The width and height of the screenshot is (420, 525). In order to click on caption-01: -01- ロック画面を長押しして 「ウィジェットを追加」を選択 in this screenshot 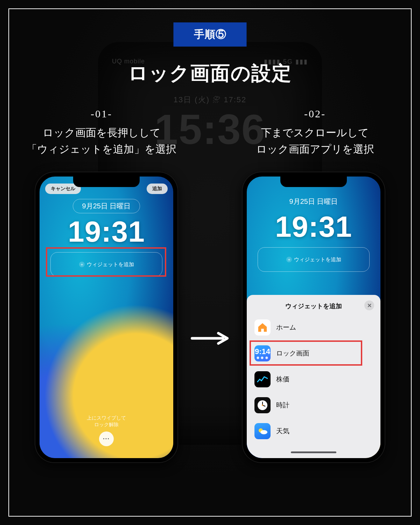, I will do `click(102, 132)`.